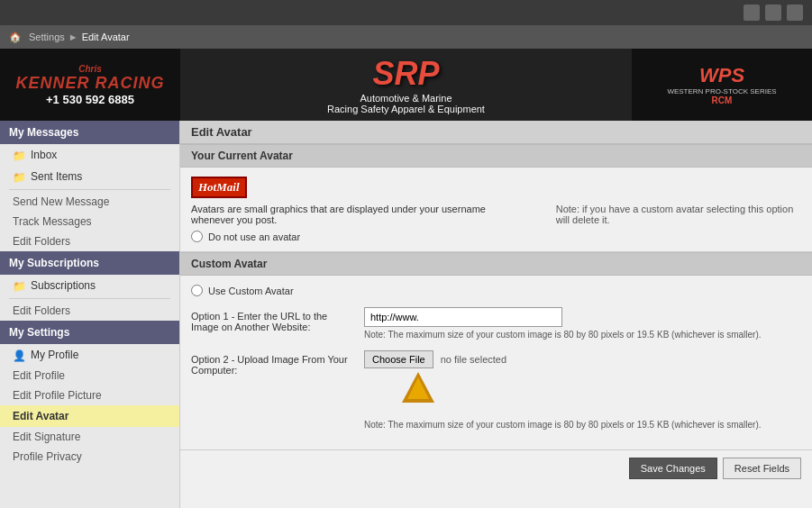 This screenshot has height=508, width=812. I want to click on sidebar-item-inbox: Inbox, so click(90, 155).